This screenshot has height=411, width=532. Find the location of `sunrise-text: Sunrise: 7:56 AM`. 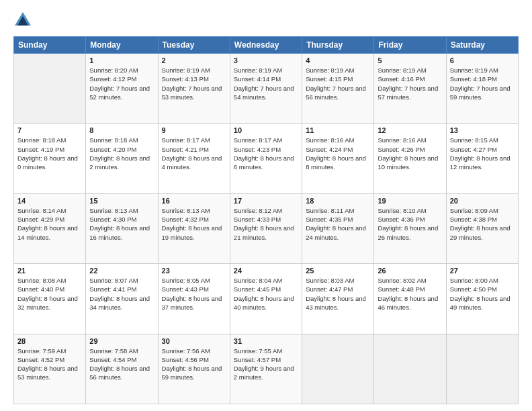

sunrise-text: Sunrise: 7:56 AM is located at coordinates (194, 351).